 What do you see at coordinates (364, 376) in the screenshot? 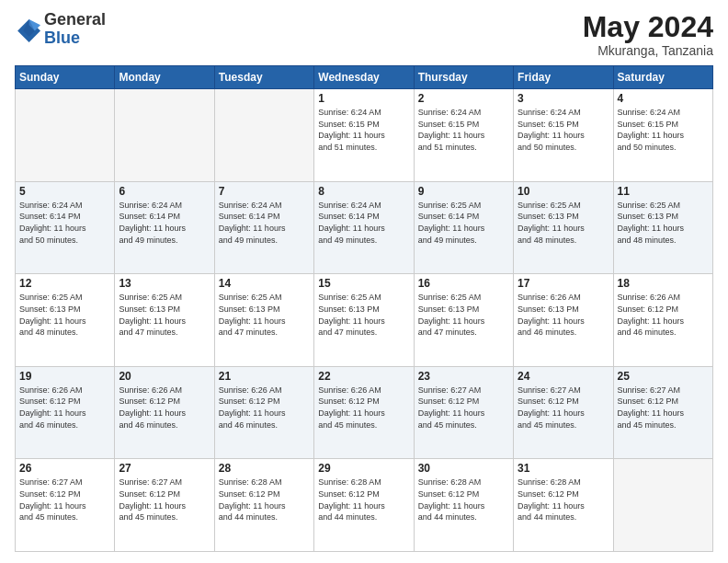
I see `day-number: 22` at bounding box center [364, 376].